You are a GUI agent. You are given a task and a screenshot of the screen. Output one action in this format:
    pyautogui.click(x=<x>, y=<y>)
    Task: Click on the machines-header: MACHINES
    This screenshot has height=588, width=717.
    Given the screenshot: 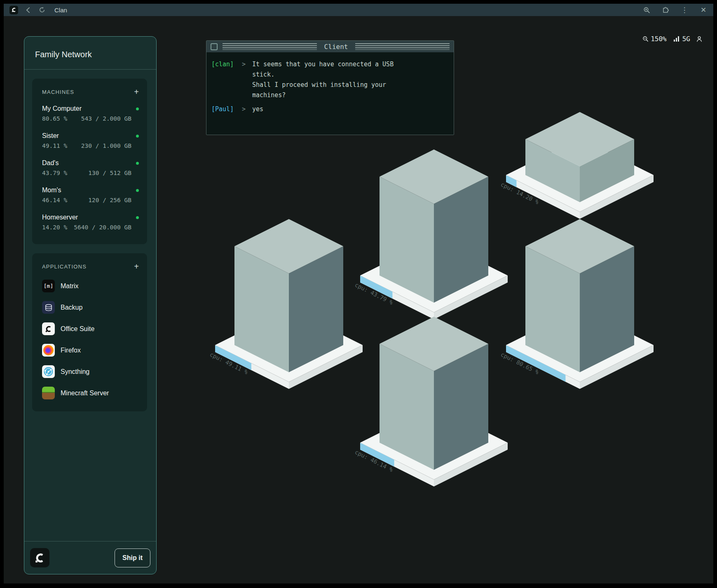 What is the action you would take?
    pyautogui.click(x=58, y=92)
    